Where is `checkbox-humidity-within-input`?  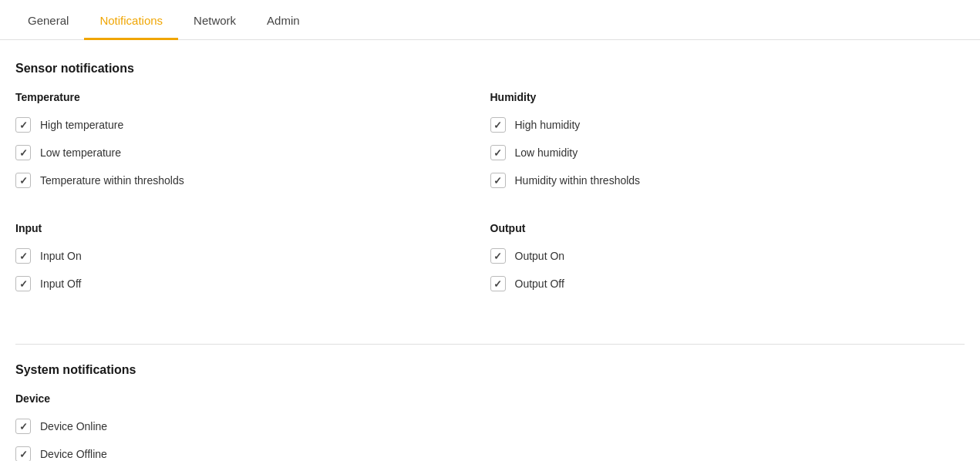 checkbox-humidity-within-input is located at coordinates (498, 180).